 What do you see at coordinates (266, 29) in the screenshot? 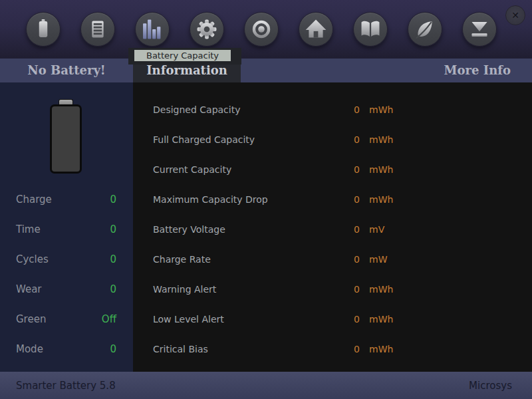
I see `toolbar: ✕` at bounding box center [266, 29].